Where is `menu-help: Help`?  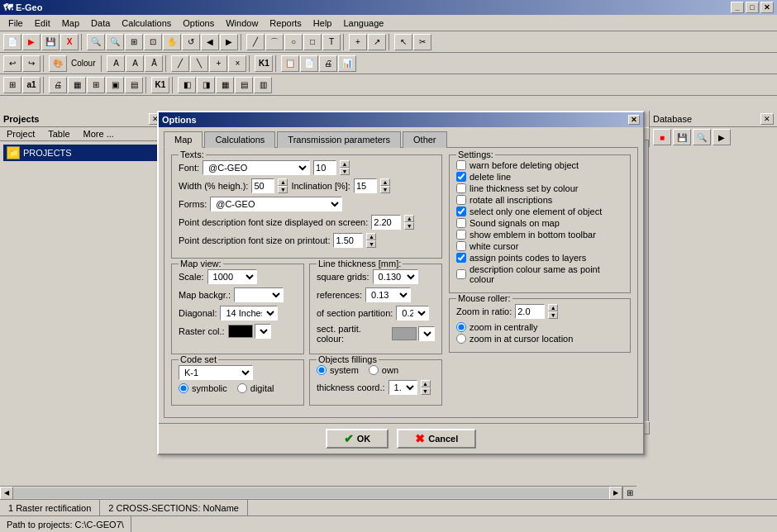 menu-help: Help is located at coordinates (322, 23).